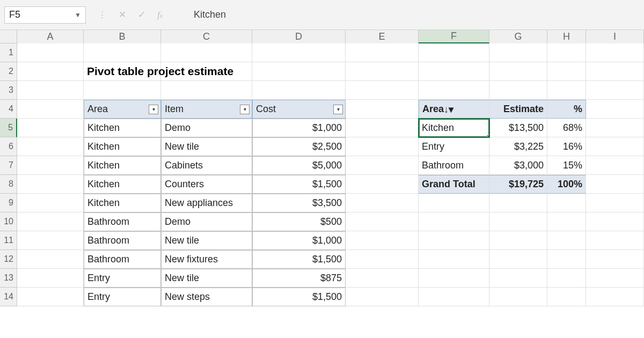  What do you see at coordinates (50, 147) in the screenshot?
I see `cell-A6` at bounding box center [50, 147].